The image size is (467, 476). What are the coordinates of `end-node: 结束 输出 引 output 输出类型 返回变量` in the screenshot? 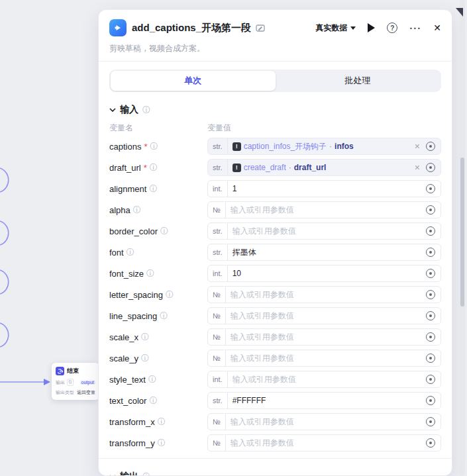 It's located at (76, 381).